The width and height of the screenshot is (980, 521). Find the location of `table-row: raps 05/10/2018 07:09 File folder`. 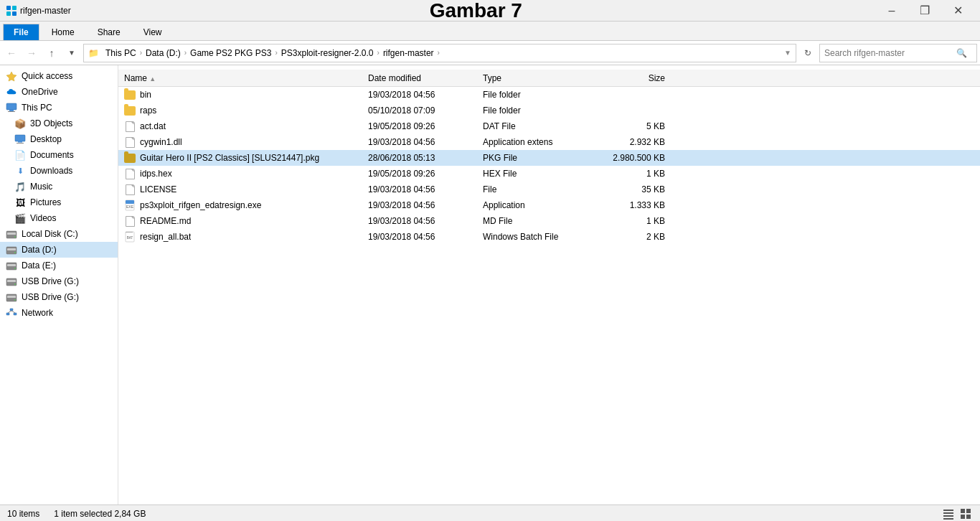

table-row: raps 05/10/2018 07:09 File folder is located at coordinates (550, 111).